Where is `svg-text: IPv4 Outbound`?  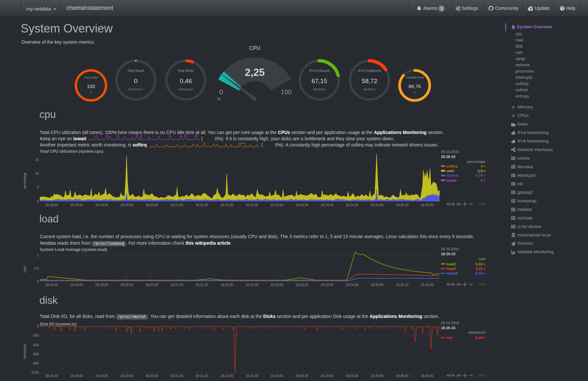 svg-text: IPv4 Outbound is located at coordinates (369, 71).